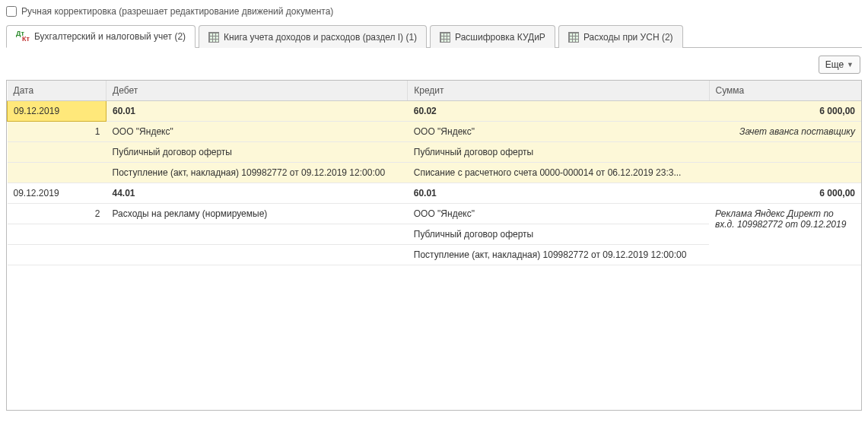 The height and width of the screenshot is (435, 868). I want to click on manual-correction-checkbox, so click(11, 11).